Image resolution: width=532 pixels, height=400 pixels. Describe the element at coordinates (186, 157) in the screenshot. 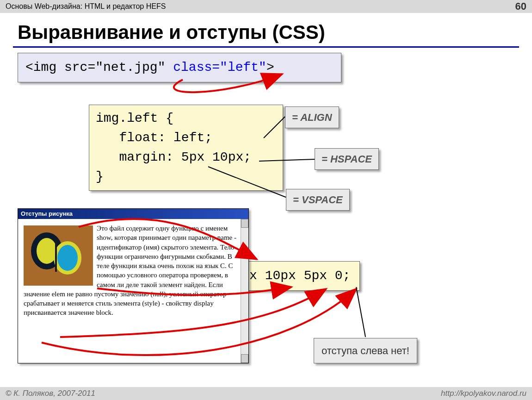

I see `css-l3: margin: 5px 10px;` at that location.